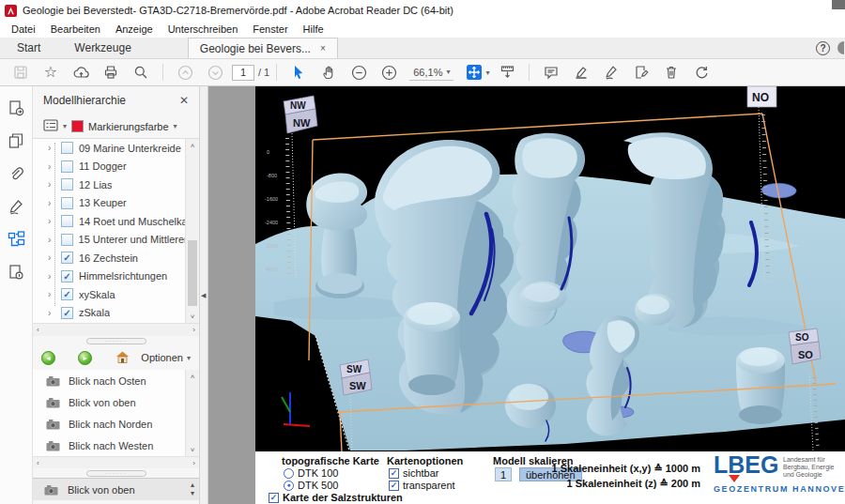 The height and width of the screenshot is (504, 845). What do you see at coordinates (192, 231) in the screenshot?
I see `tree-vertical-scrollbar: ˄ ˅` at bounding box center [192, 231].